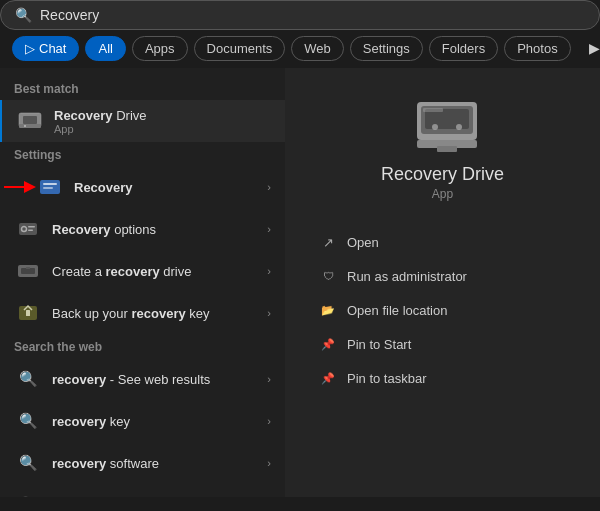 Image resolution: width=600 pixels, height=511 pixels. I want to click on filter-all: All, so click(105, 48).